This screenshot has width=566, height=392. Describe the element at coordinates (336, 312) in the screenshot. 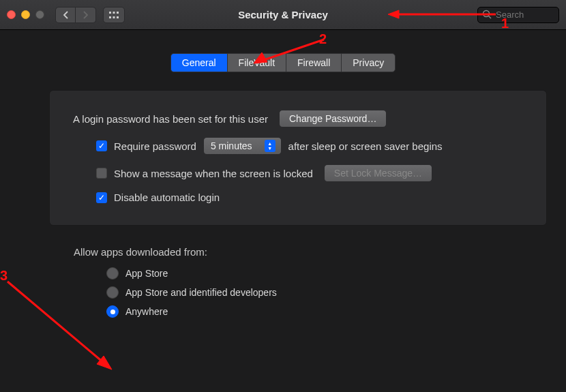

I see `radio-anywhere: Anywhere` at that location.